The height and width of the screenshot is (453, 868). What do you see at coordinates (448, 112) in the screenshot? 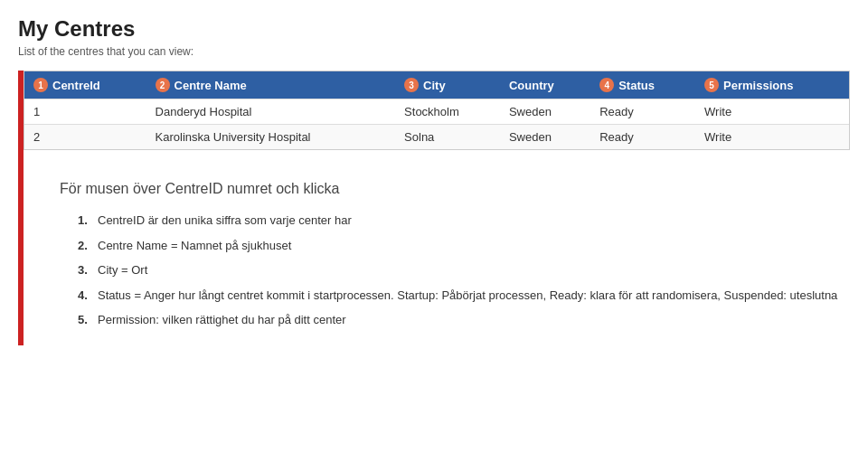
I see `cell-city: Stockholm` at bounding box center [448, 112].